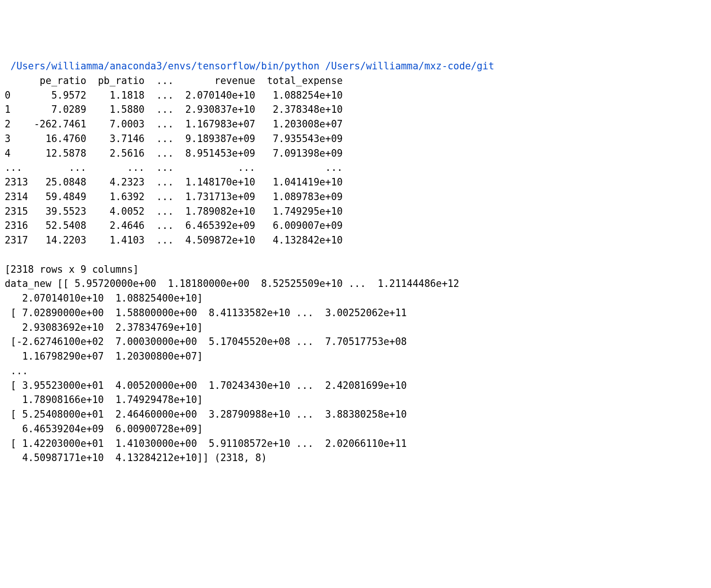 Image resolution: width=711 pixels, height=588 pixels. What do you see at coordinates (206, 444) in the screenshot?
I see `array-line: [ 1.42203000e+01 1.41030000e+00 5.911085…` at bounding box center [206, 444].